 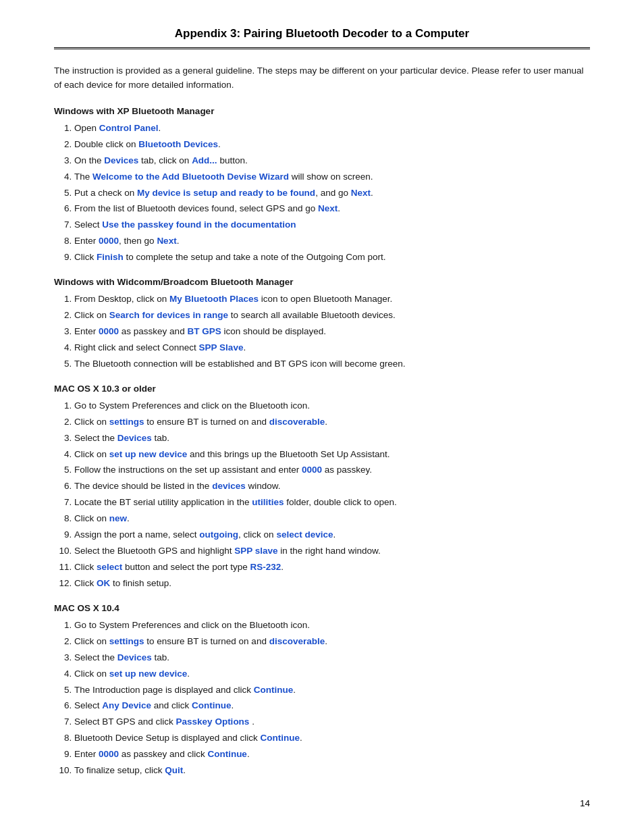 I want to click on list-item: The Bluetooth connection will be establi…, so click(x=332, y=365).